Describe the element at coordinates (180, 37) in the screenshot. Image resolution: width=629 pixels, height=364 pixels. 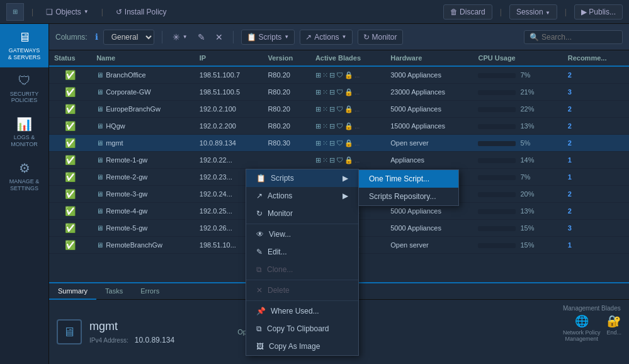
I see `snowflake-button: ✳ ▼` at that location.